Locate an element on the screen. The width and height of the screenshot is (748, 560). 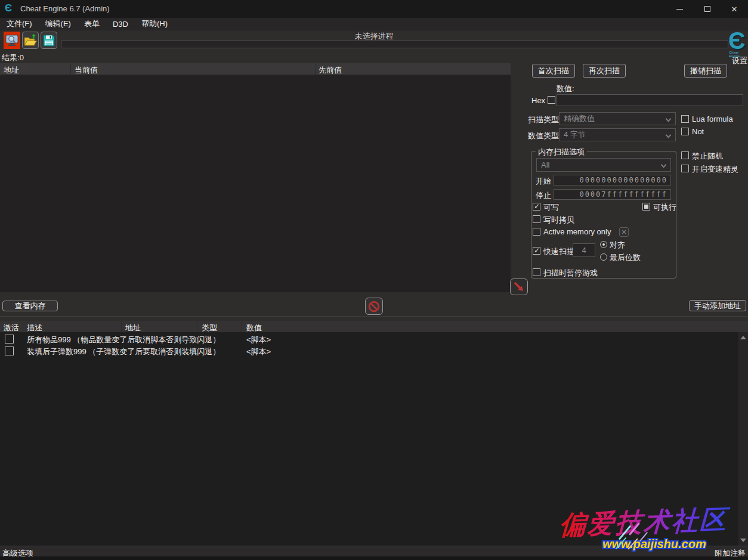
menu-table: 表单 is located at coordinates (92, 24).